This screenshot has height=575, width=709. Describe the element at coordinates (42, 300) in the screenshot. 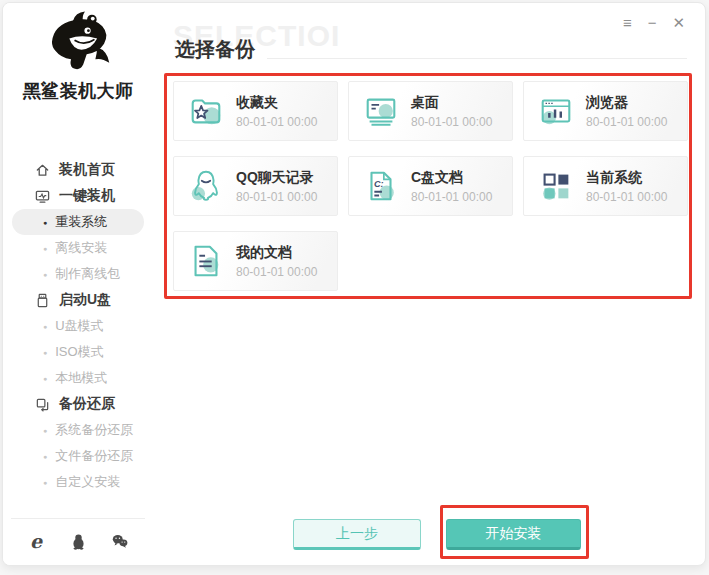

I see `usb-drive-icon` at that location.